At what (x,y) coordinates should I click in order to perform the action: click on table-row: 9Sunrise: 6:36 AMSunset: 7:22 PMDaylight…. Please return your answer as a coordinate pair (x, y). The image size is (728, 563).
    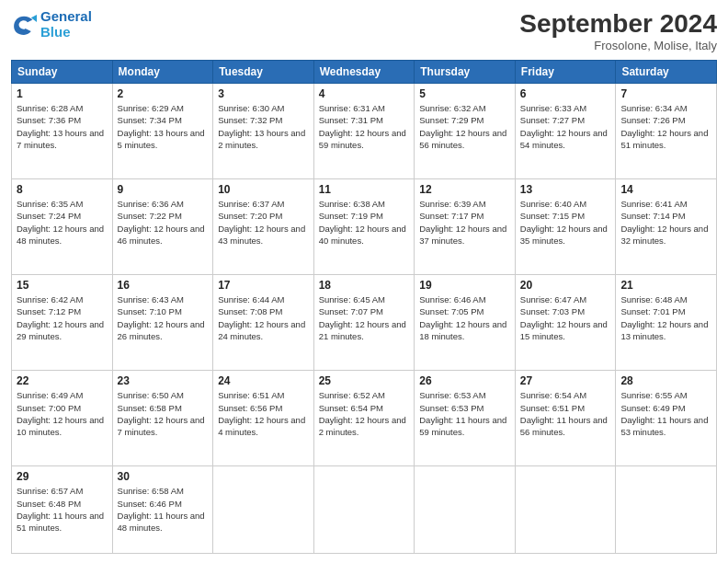
    Looking at the image, I should click on (163, 227).